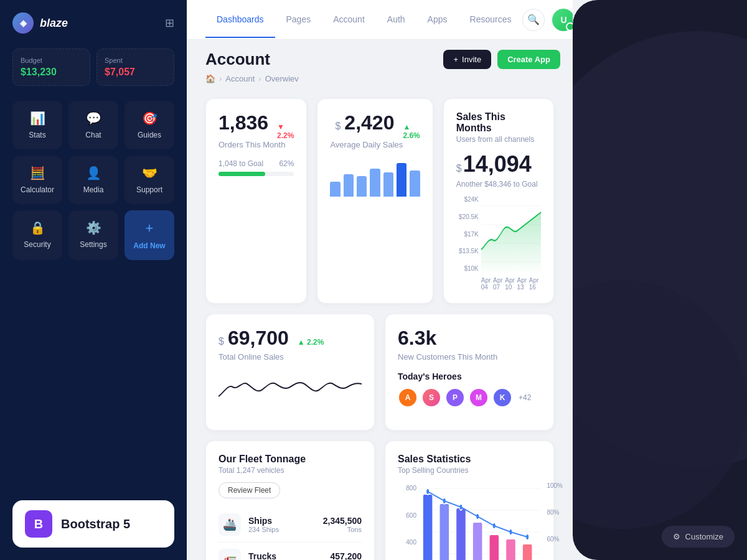 This screenshot has height=560, width=747. I want to click on hero-avatar-1: A, so click(408, 398).